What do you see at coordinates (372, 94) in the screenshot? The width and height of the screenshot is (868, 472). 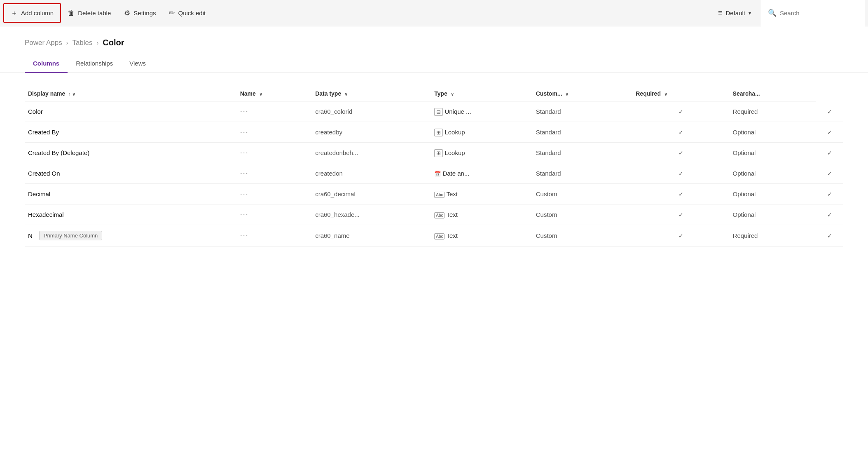 I see `col-header-data-type: Data type ∨` at bounding box center [372, 94].